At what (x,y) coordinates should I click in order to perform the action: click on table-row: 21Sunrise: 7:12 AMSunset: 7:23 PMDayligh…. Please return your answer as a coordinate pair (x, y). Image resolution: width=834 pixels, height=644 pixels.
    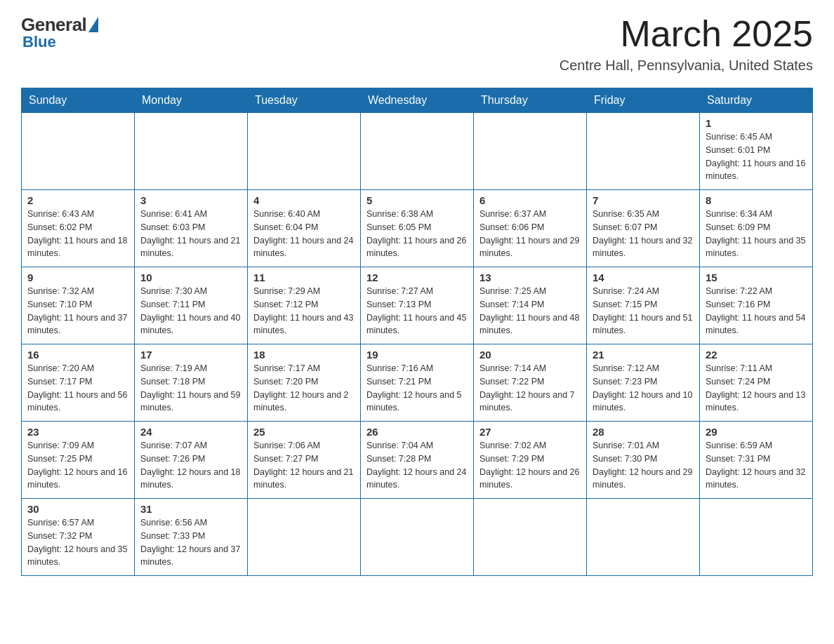
    Looking at the image, I should click on (643, 383).